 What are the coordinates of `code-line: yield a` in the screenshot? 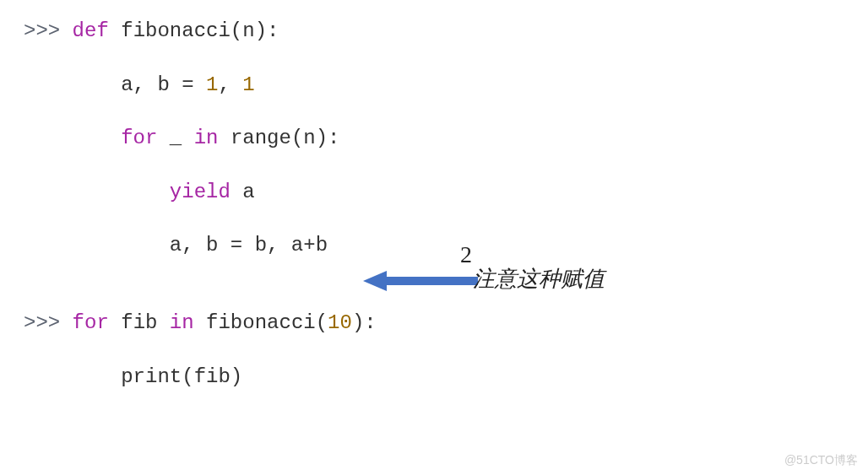 It's located at (434, 192).